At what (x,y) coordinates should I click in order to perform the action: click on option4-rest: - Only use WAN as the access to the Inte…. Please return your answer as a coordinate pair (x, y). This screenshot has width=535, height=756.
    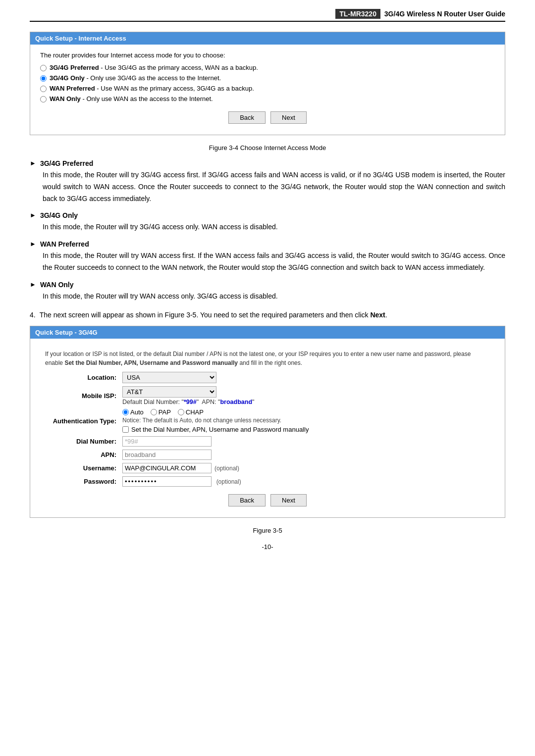
    Looking at the image, I should click on (147, 99).